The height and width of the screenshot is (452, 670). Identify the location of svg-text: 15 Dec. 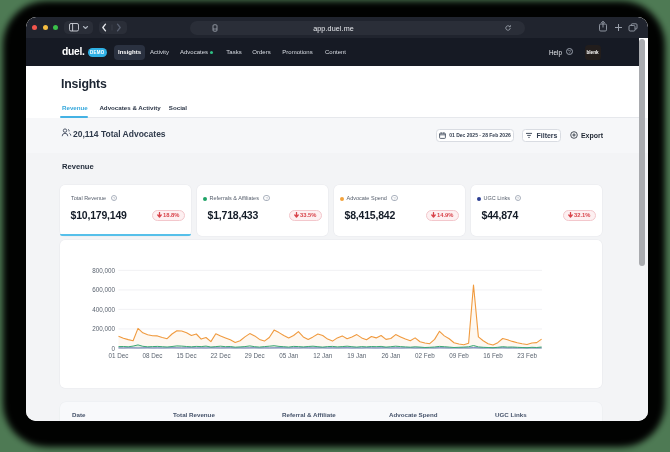
(187, 356).